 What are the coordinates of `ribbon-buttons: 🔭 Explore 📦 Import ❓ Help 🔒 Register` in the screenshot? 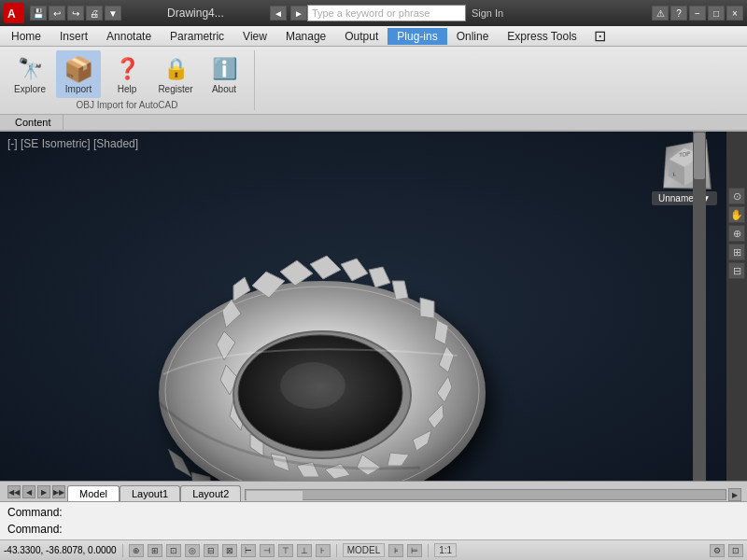 It's located at (127, 75).